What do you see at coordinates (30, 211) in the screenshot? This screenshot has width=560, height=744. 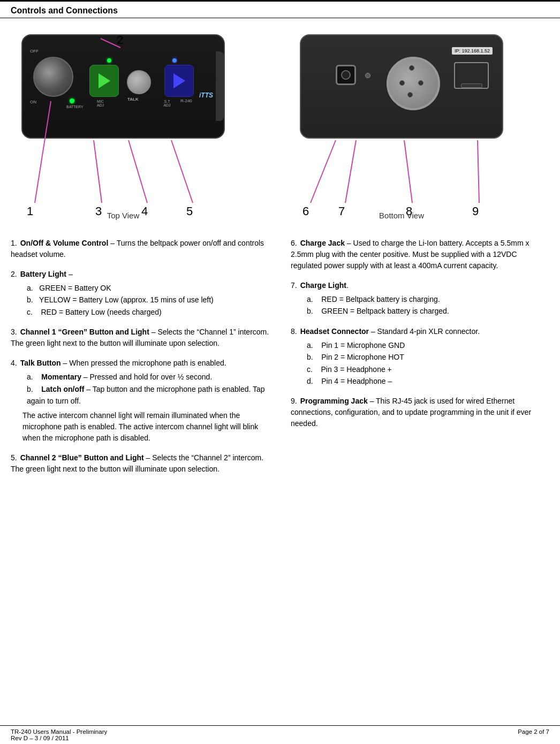 I see `number-1: 1` at bounding box center [30, 211].